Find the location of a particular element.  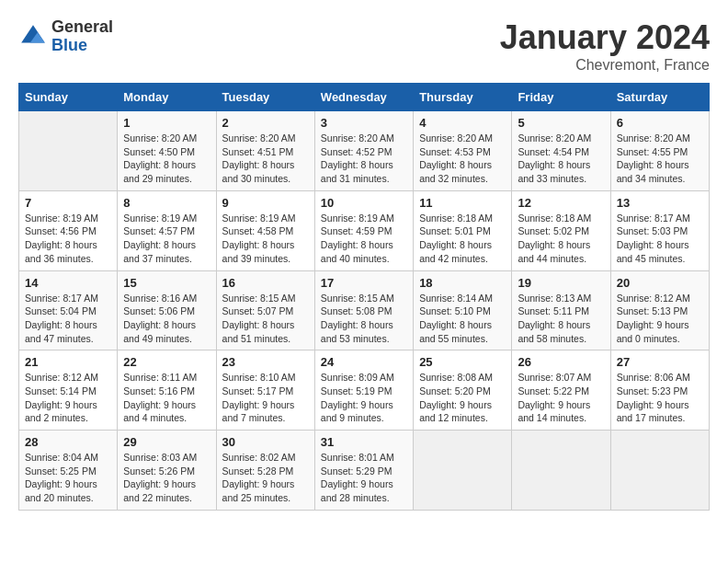

day-info: Sunrise: 8:19 AMSunset: 4:56 PMDaylight:… is located at coordinates (68, 239).